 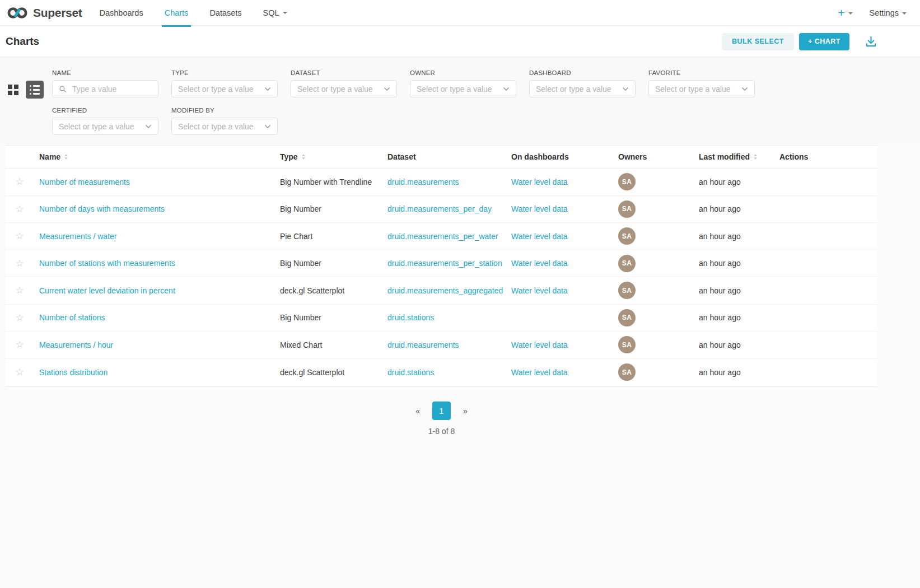 I want to click on chart-name-link: Measurements / hour, so click(x=76, y=345).